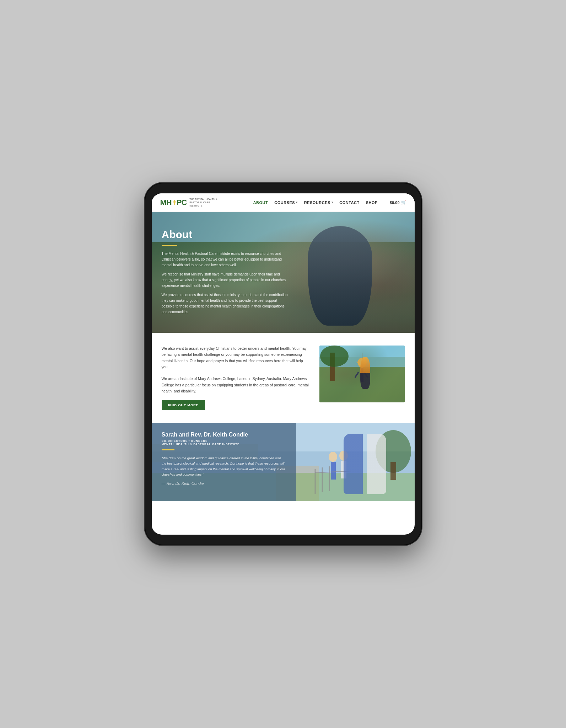 The height and width of the screenshot is (728, 566). Describe the element at coordinates (169, 245) in the screenshot. I see `hero-divider` at that location.